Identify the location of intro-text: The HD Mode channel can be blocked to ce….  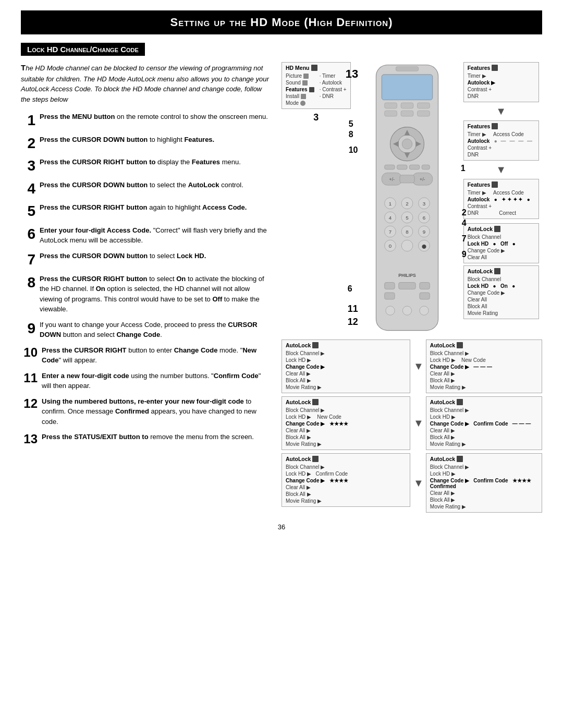
(146, 83).